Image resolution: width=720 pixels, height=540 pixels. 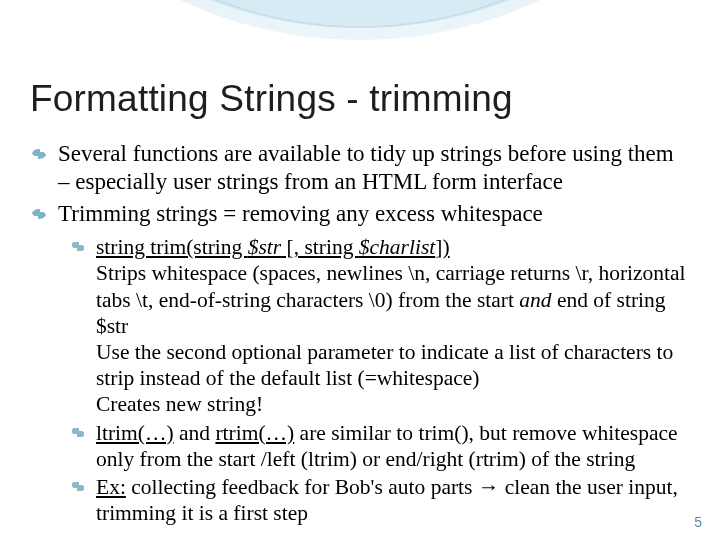 I want to click on page-number: 5, so click(x=698, y=522).